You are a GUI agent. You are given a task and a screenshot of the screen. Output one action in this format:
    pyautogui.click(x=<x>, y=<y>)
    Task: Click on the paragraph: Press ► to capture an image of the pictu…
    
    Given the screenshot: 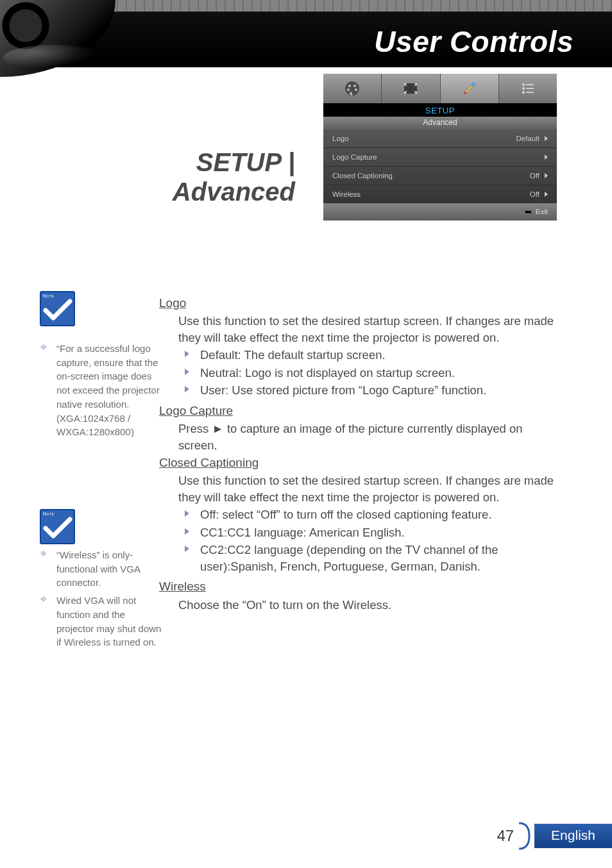 What is the action you would take?
    pyautogui.click(x=371, y=437)
    